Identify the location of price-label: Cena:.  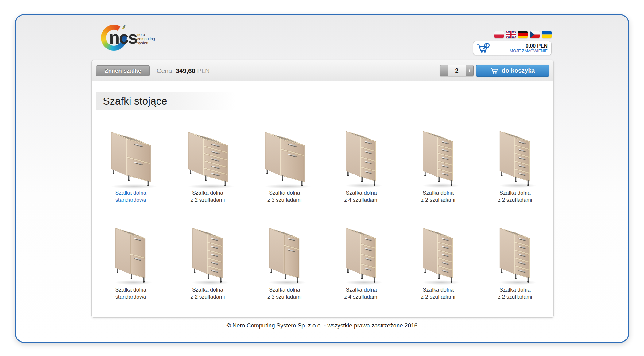
(165, 71).